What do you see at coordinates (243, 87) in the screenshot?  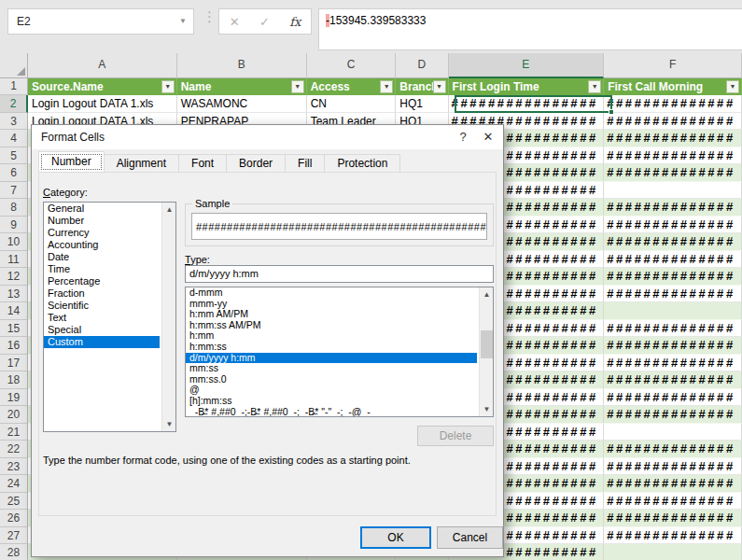 I see `table-header-cell: Name▼` at bounding box center [243, 87].